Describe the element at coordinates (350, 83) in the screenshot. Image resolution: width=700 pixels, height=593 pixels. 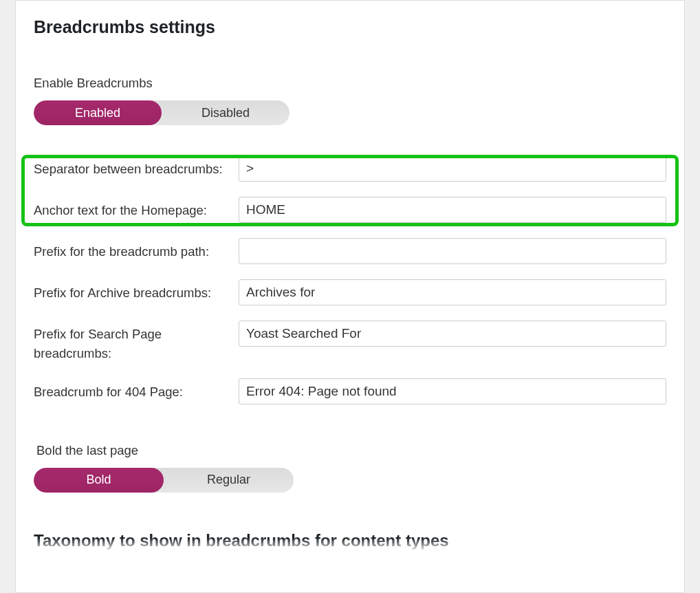
I see `enable-breadcrumbs-label: Enable Breadcrumbs` at that location.